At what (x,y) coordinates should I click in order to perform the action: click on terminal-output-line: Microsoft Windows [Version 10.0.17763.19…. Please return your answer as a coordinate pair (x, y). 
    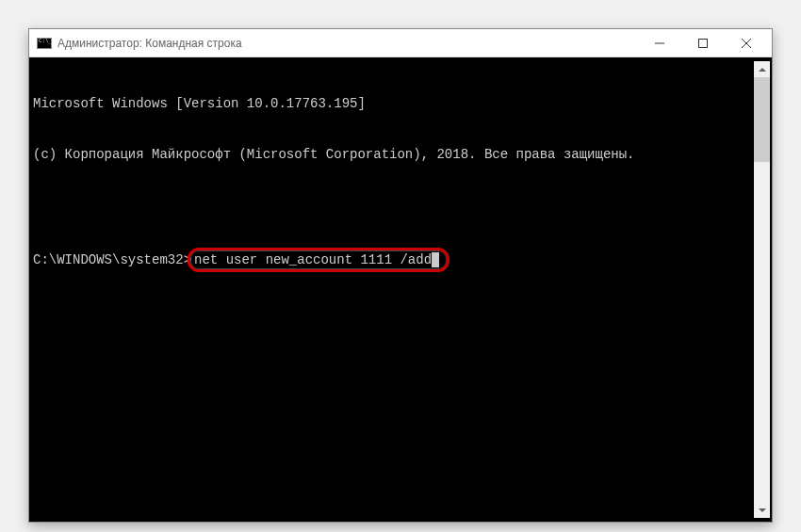
    Looking at the image, I should click on (394, 104).